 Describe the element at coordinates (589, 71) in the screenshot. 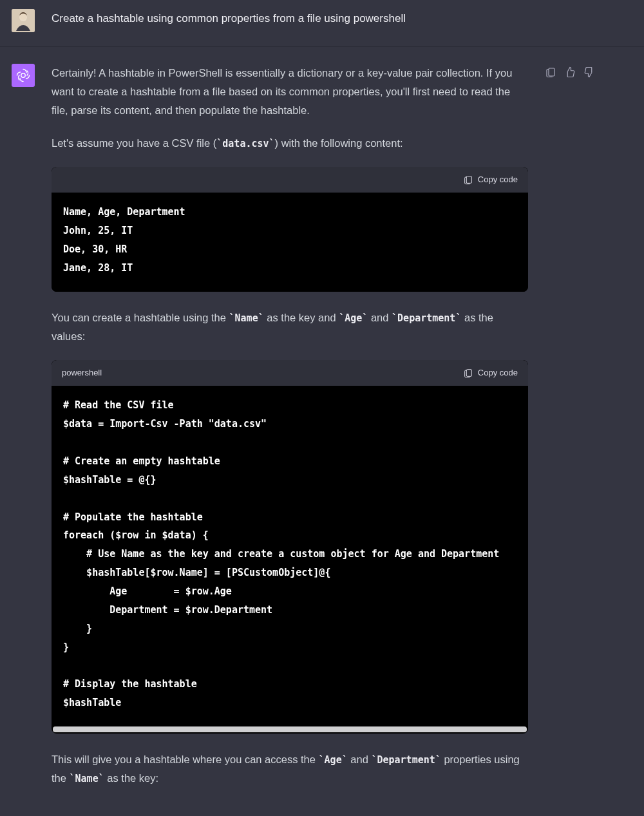

I see `thumbs-down-button` at that location.